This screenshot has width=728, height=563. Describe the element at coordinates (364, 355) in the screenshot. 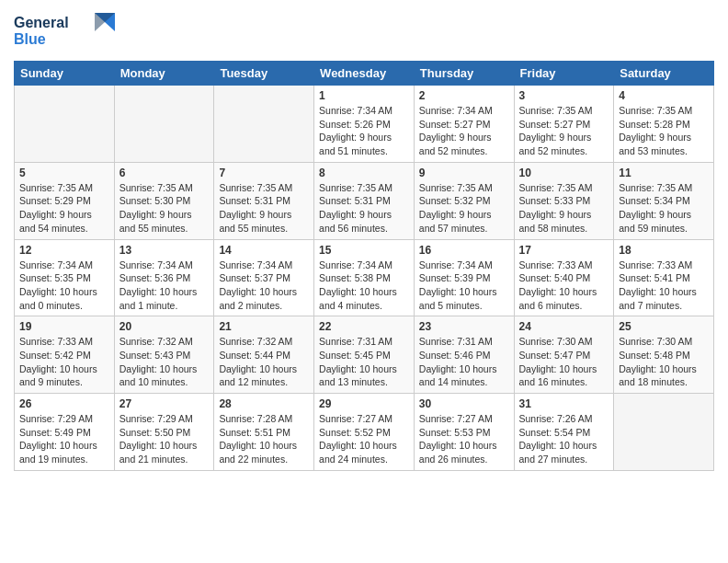

I see `week-row-4: 19Sunrise: 7:33 AM Sunset: 5:42 PM Dayli…` at that location.